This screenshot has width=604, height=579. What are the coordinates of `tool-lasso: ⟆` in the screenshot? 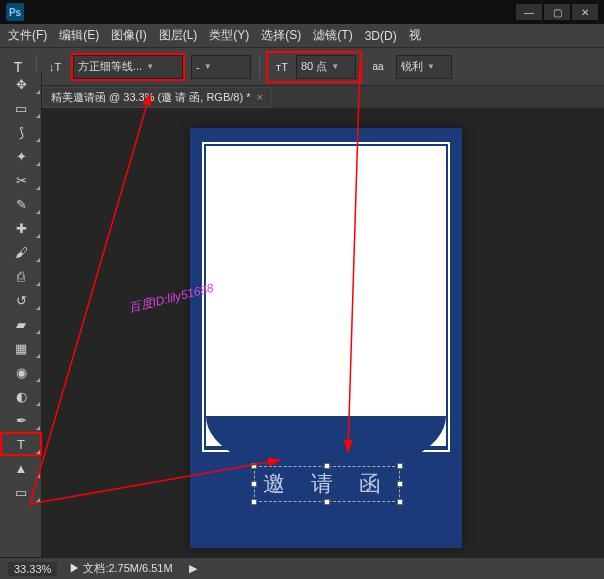 It's located at (21, 132).